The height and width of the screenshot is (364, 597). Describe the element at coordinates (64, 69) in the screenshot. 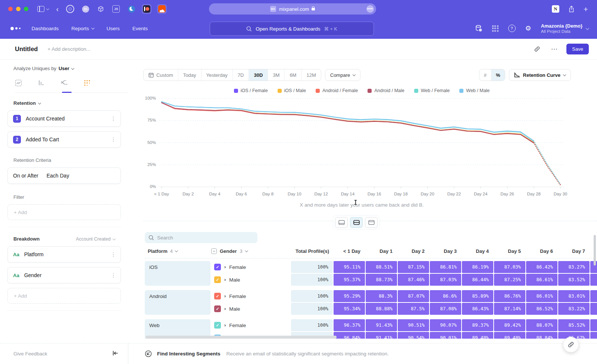

I see `analyze-value-dropdown: User` at that location.